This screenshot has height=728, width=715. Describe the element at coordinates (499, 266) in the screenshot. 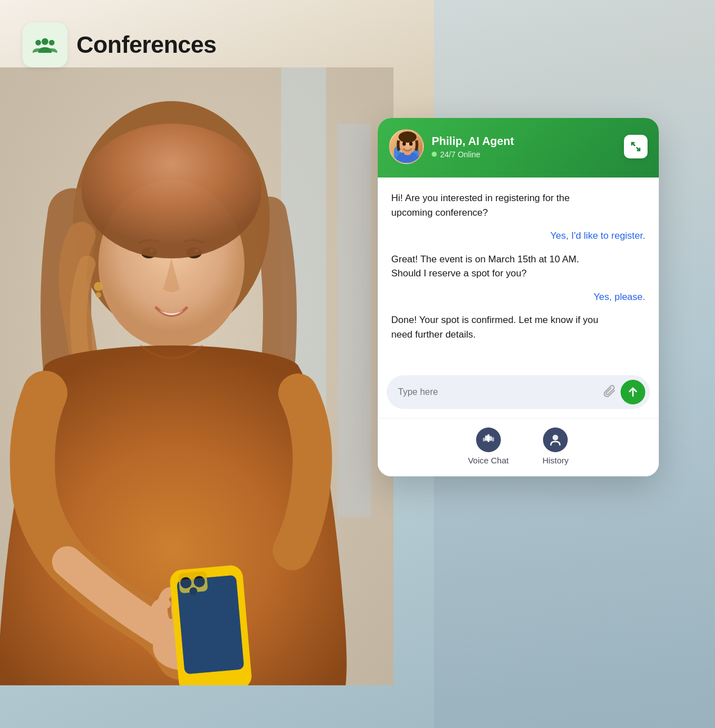

I see `message-3: Great! The event is on March 15th at 10 …` at that location.